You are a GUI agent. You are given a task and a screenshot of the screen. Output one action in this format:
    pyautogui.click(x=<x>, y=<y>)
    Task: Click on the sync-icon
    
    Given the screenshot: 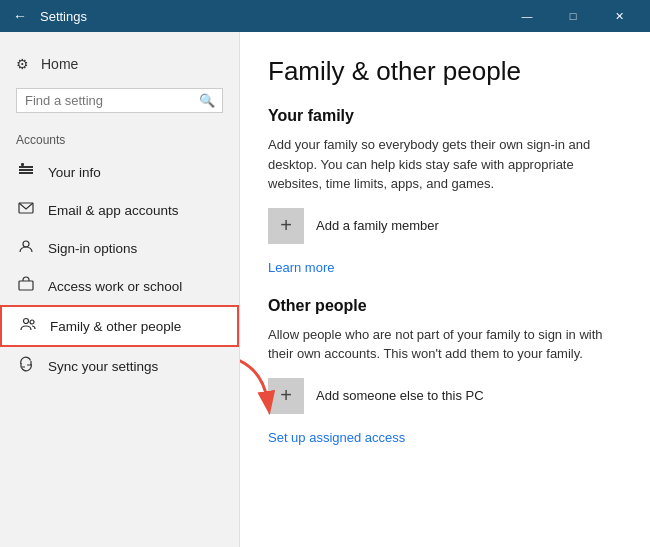 What is the action you would take?
    pyautogui.click(x=26, y=366)
    